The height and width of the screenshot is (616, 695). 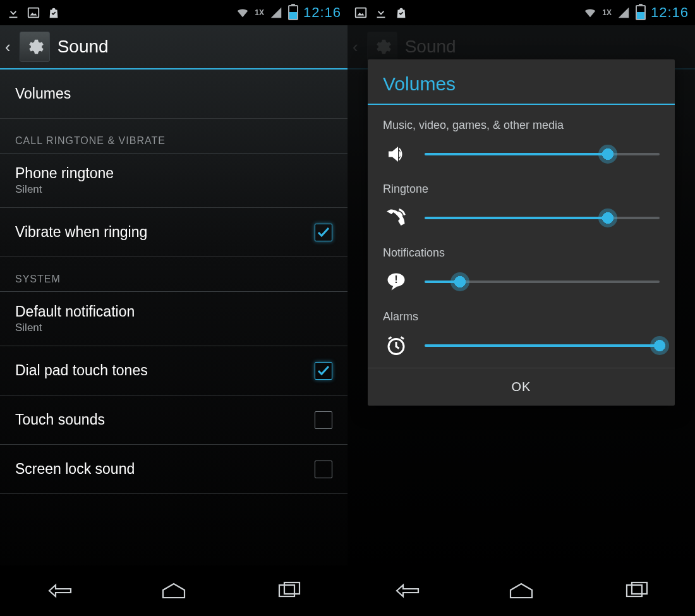 I want to click on page-title: Sound, so click(x=83, y=47).